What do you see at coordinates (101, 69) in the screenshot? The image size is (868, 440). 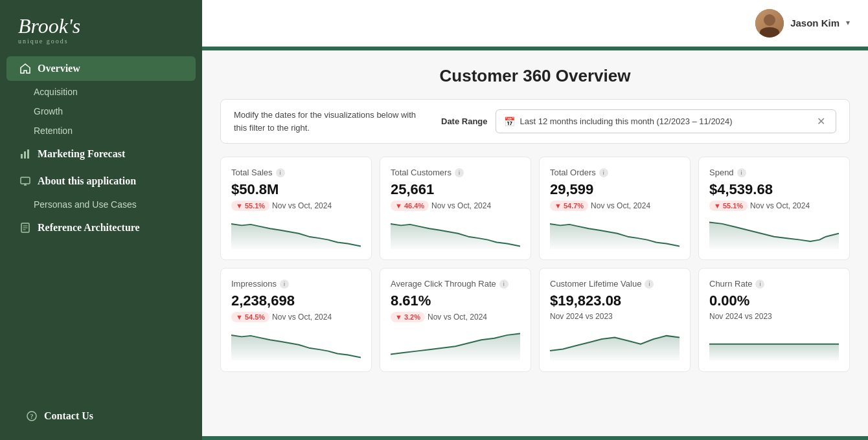 I see `sidebar-item-overview: Overview` at bounding box center [101, 69].